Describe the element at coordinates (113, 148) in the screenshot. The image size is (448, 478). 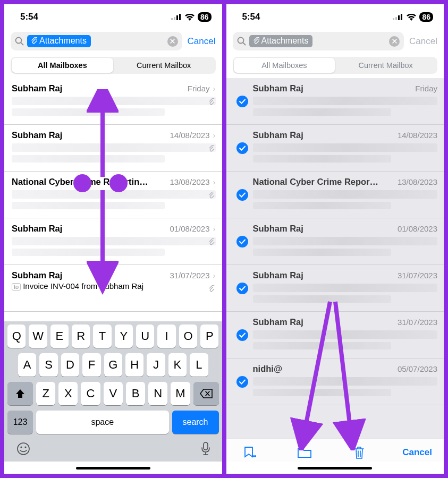
I see `email-row: Subham Raj 14/08/2023 ›` at that location.